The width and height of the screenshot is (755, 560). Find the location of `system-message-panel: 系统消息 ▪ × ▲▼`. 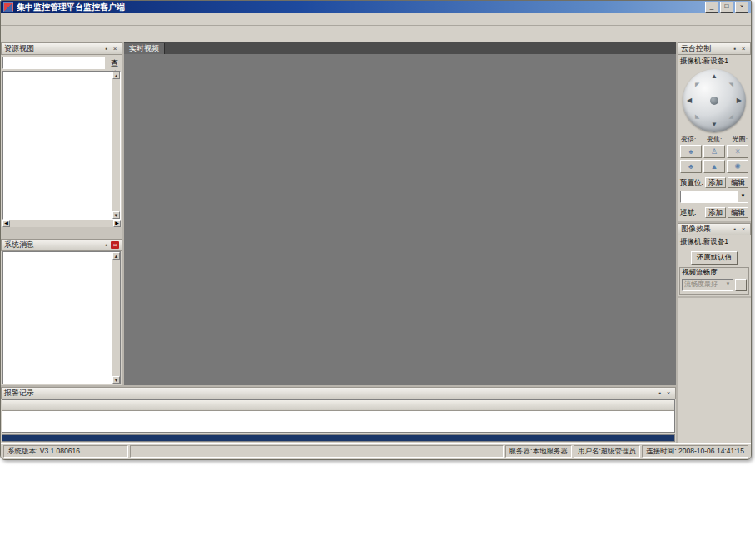

system-message-panel: 系统消息 ▪ × ▲▼ is located at coordinates (62, 313).